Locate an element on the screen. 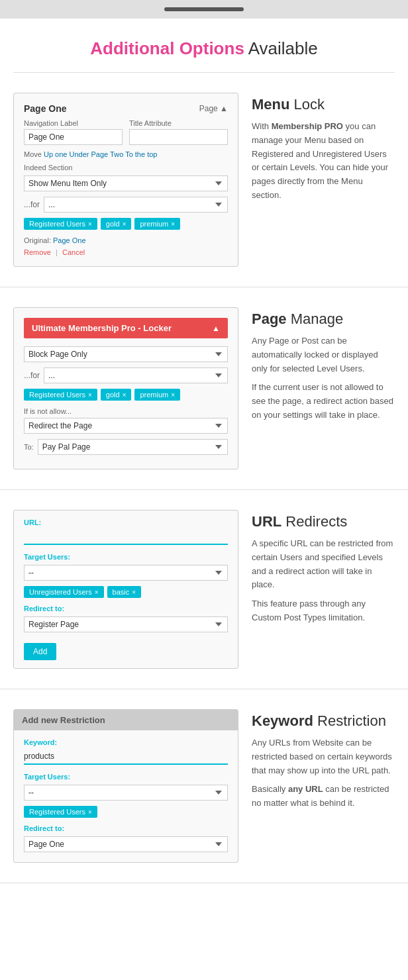 This screenshot has height=980, width=408. keyword-restriction-desc: Any URLs from Website can be restricted … is located at coordinates (323, 773).